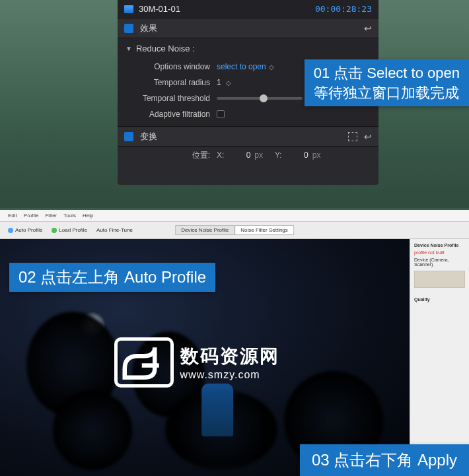 This screenshot has width=469, height=476. Describe the element at coordinates (69, 230) in the screenshot. I see `load-profile-button: Load Profile` at that location.